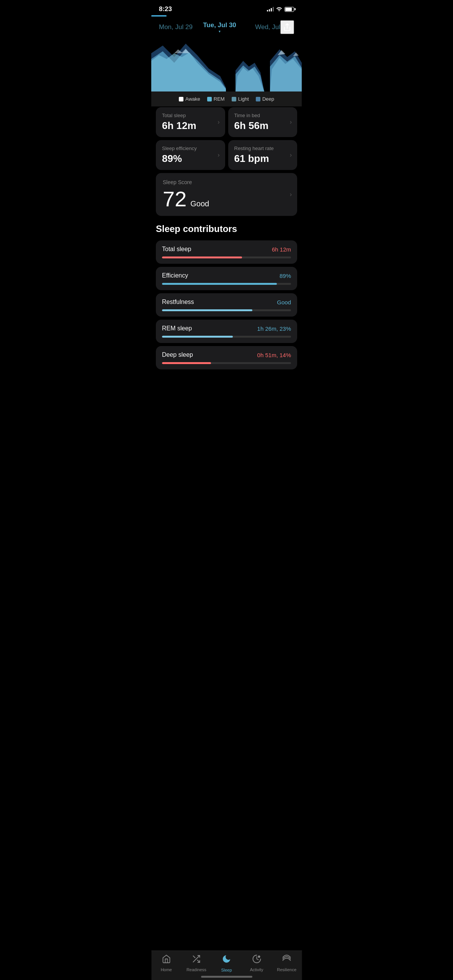  I want to click on contributor-efficiency-bar, so click(219, 284).